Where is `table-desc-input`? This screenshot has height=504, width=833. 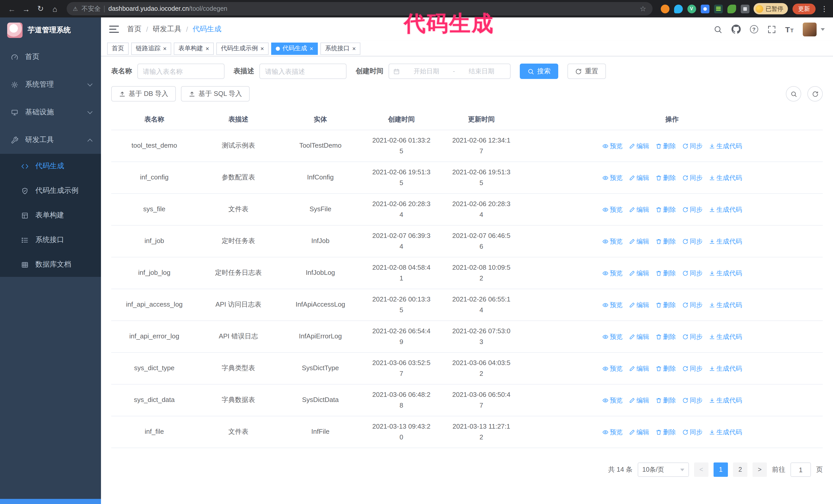
table-desc-input is located at coordinates (303, 71).